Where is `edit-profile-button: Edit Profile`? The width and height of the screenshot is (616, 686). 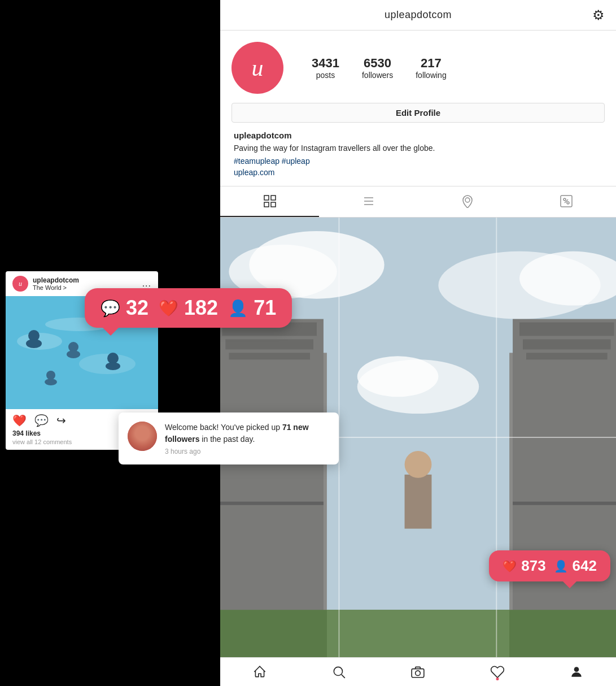 edit-profile-button: Edit Profile is located at coordinates (418, 113).